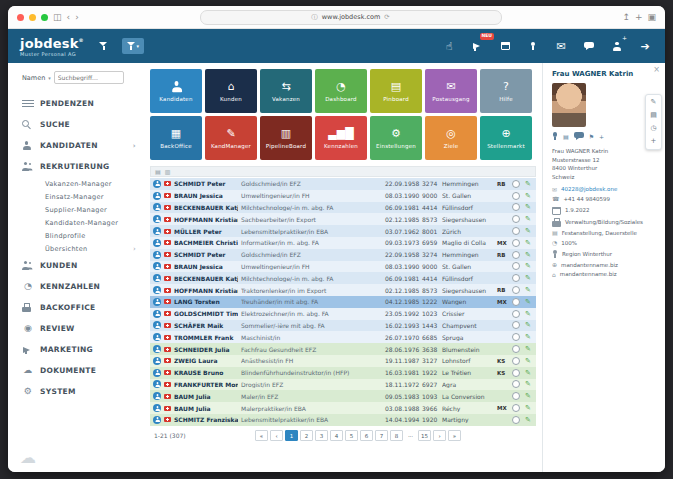 The image size is (673, 479). I want to click on app-logo: jobdesk® Muster Personal AG, so click(52, 46).